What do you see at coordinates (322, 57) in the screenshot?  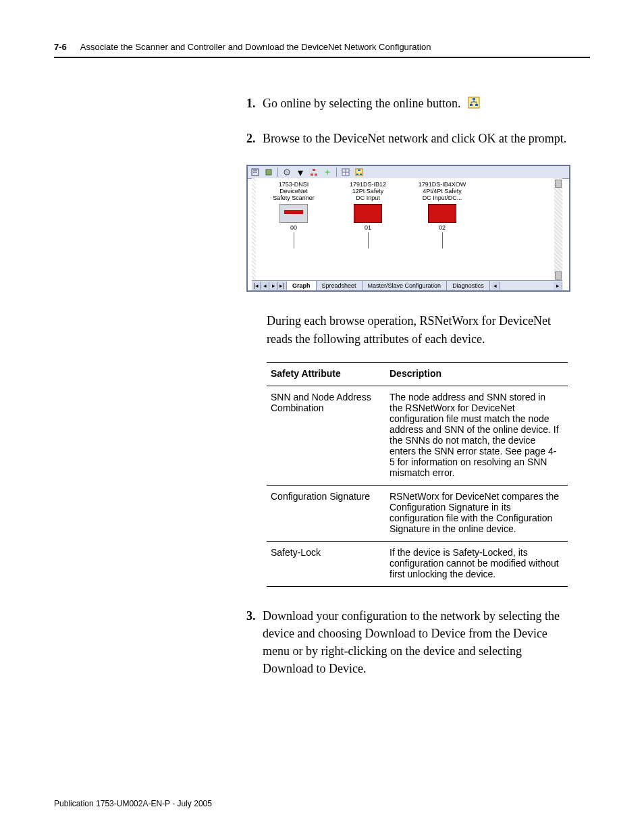 I see `header-rule` at bounding box center [322, 57].